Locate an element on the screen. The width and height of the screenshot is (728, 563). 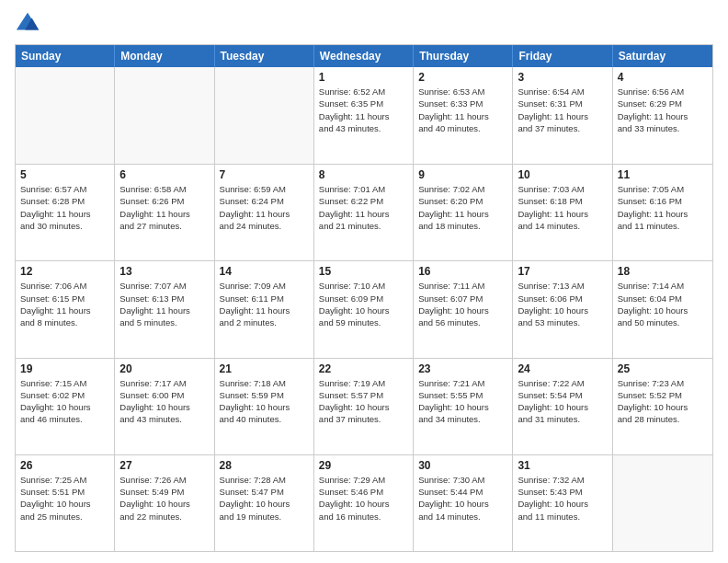
cell-info: Sunrise: 7:14 AM Sunset: 6:04 PM Dayligh… is located at coordinates (663, 304).